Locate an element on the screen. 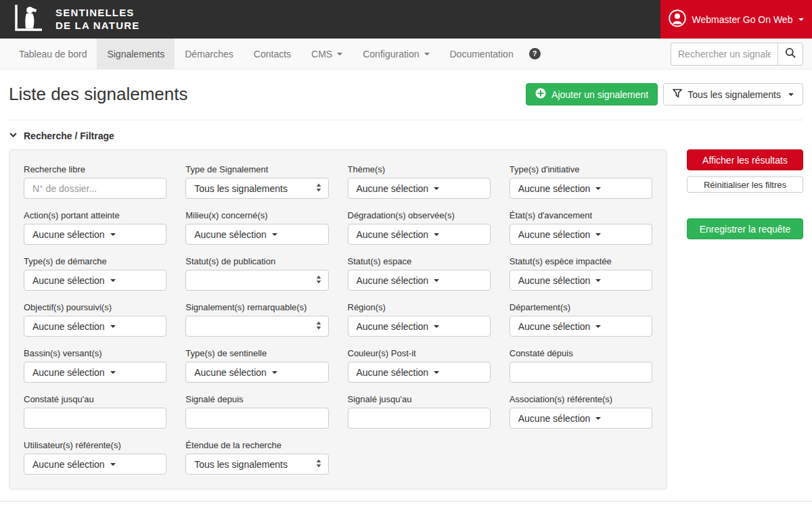 This screenshot has height=505, width=812. filter-field-type-s-d-initiative: Type(s) d'initiativeAucune sélection is located at coordinates (581, 181).